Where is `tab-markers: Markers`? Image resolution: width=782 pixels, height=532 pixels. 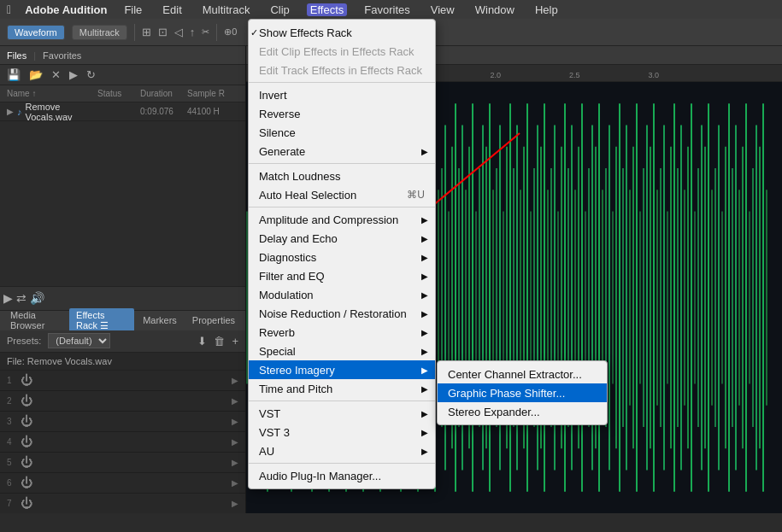 tab-markers: Markers is located at coordinates (160, 320).